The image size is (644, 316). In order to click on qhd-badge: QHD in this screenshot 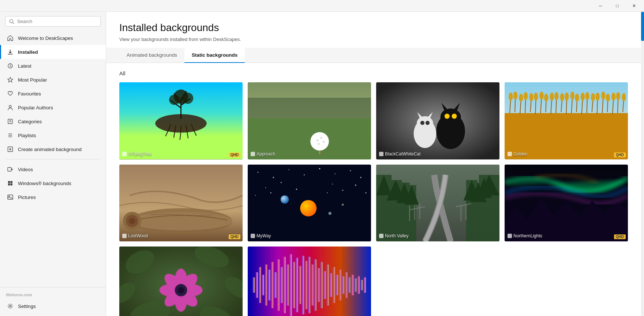, I will do `click(620, 237)`.